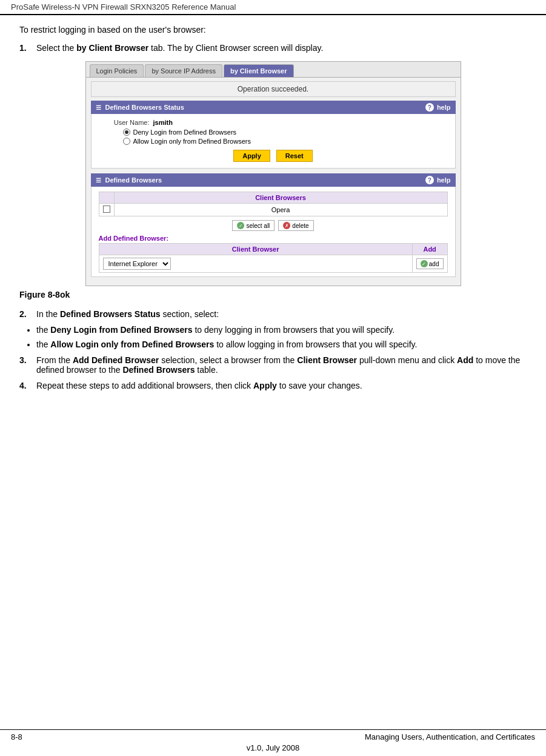  Describe the element at coordinates (285, 132) in the screenshot. I see `radio-deny-row: Deny Login from Defined Browsers` at that location.